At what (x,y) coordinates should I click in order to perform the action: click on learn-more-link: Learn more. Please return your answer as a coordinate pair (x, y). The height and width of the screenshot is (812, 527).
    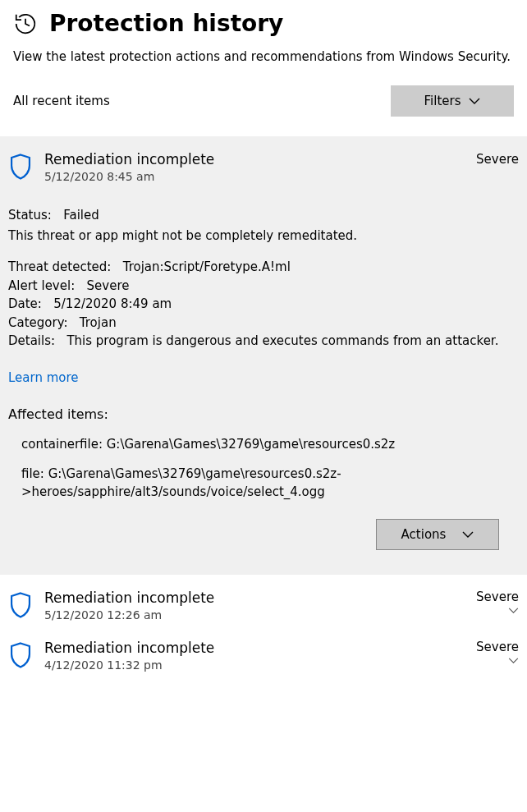
    Looking at the image, I should click on (44, 378).